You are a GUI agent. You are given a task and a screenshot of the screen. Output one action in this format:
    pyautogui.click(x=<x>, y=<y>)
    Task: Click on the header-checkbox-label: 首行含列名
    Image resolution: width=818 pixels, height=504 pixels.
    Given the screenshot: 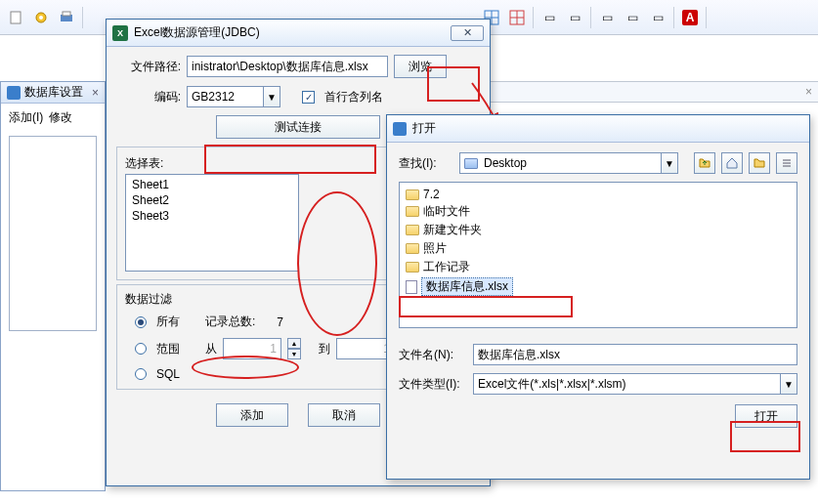 What is the action you would take?
    pyautogui.click(x=354, y=98)
    